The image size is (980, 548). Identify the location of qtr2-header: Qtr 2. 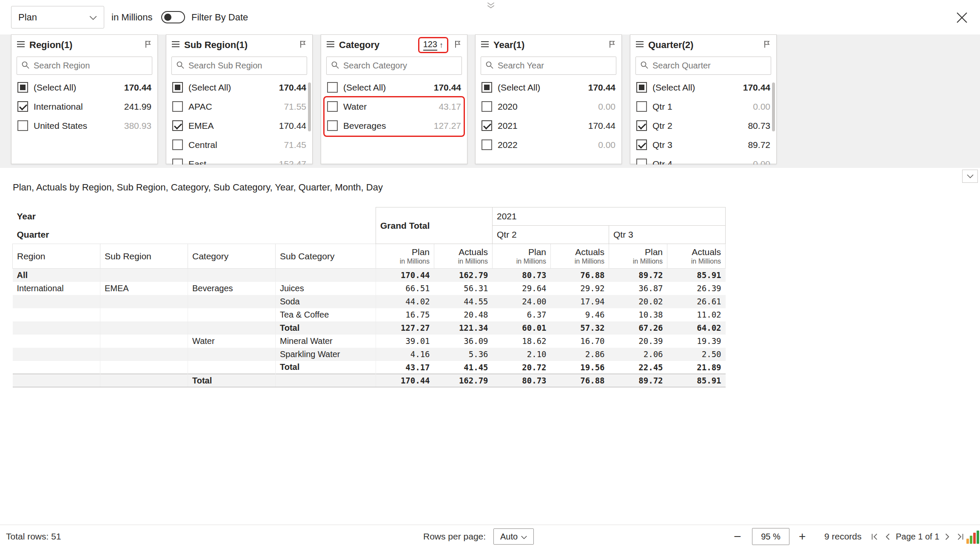
(551, 235).